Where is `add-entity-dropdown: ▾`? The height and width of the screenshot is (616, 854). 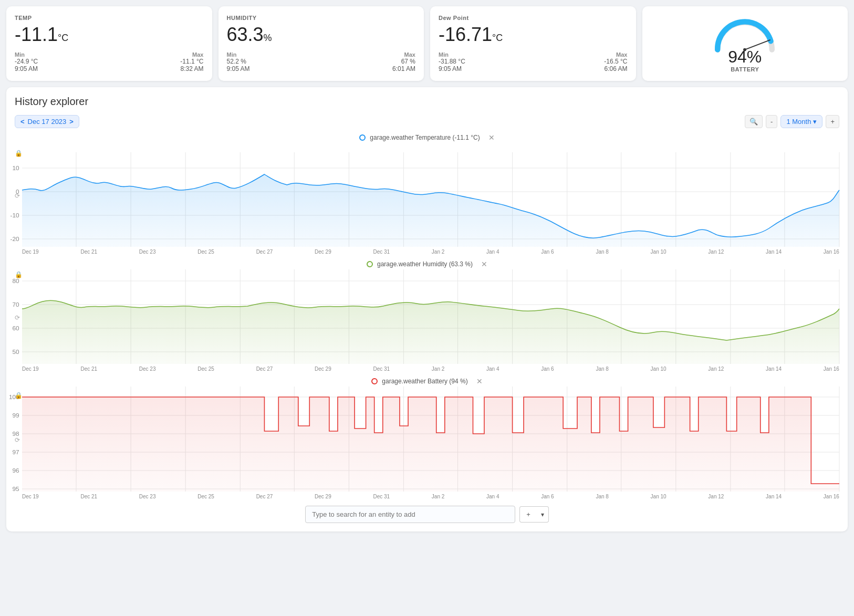 add-entity-dropdown: ▾ is located at coordinates (543, 515).